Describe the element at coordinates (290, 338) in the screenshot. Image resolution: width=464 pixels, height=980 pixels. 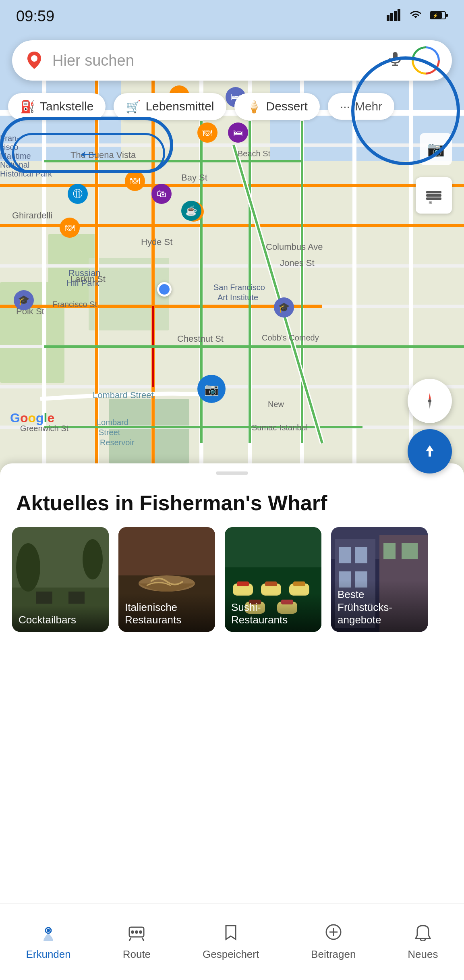
I see `svg-text: Cobb's Comedy` at that location.